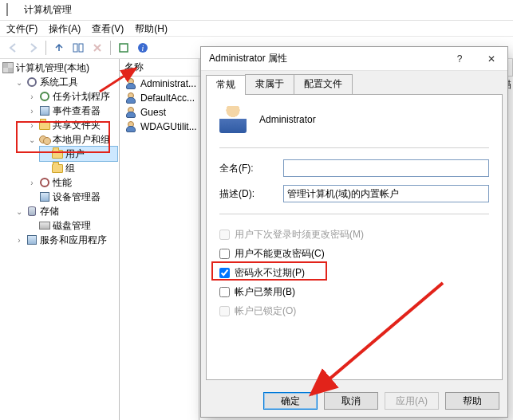 This screenshot has width=513, height=420. Describe the element at coordinates (152, 29) in the screenshot. I see `menu-help: 帮助(H)` at that location.